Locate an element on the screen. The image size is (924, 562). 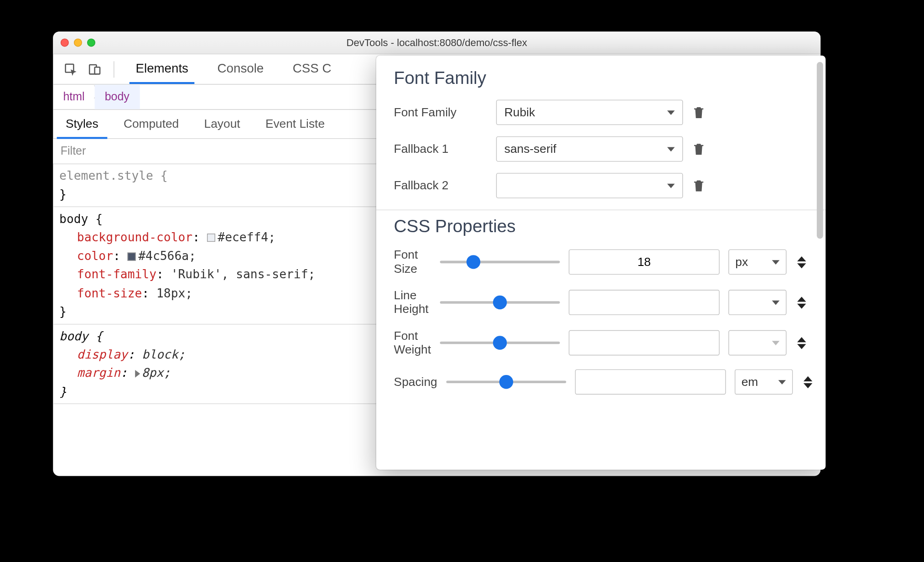
breadcrumb-html: html is located at coordinates (74, 97).